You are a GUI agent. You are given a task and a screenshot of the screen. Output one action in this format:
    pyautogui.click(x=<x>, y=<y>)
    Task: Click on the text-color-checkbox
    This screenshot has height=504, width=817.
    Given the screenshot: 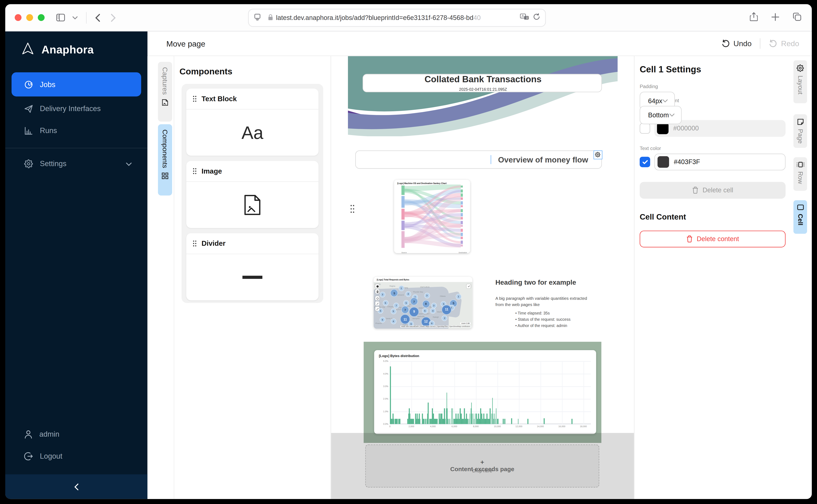 What is the action you would take?
    pyautogui.click(x=645, y=162)
    